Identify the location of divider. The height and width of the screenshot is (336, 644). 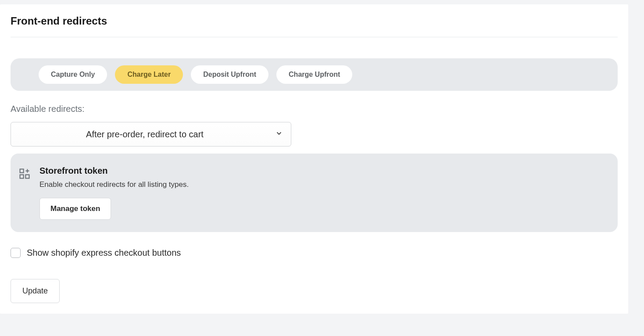
(314, 37).